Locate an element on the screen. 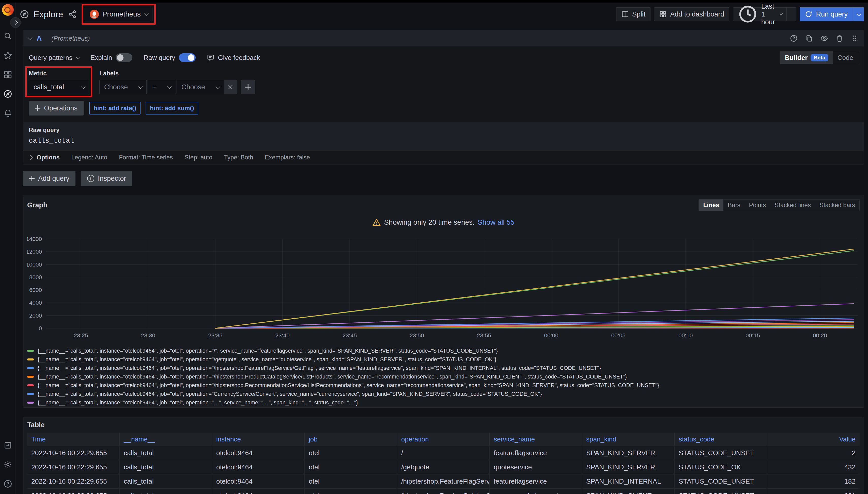 The width and height of the screenshot is (868, 494). label-operator-select: = is located at coordinates (162, 87).